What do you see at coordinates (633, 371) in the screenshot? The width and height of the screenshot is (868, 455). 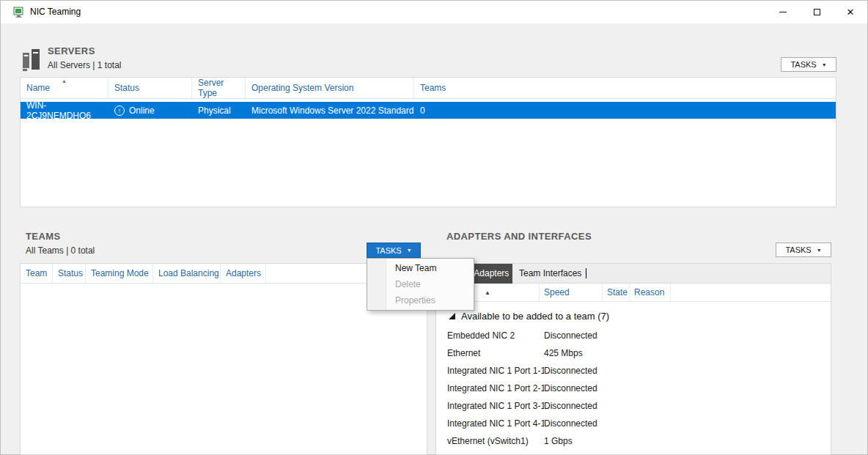 I see `adapter-row: Integrated NIC 1 Port 1-1 Disconnected` at bounding box center [633, 371].